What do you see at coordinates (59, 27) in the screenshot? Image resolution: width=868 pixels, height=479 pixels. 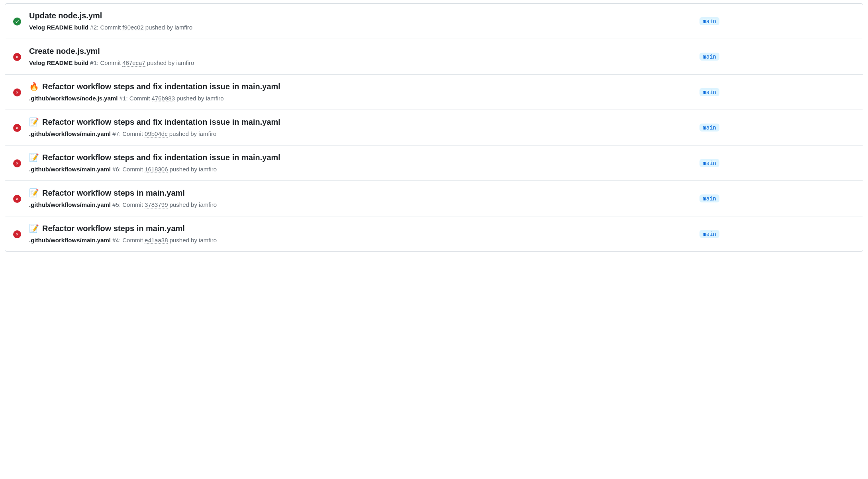 I see `workflow-name: Velog README build` at bounding box center [59, 27].